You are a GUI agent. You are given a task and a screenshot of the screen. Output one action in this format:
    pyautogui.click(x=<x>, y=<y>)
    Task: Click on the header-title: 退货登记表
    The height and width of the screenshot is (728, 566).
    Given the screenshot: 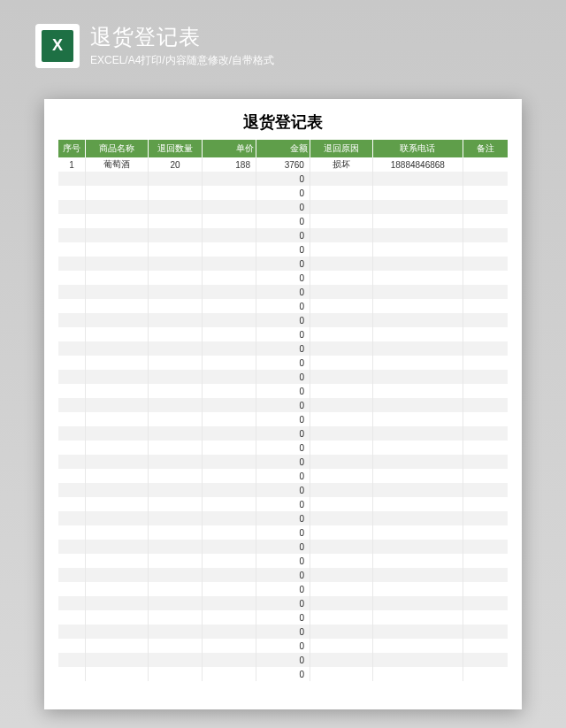 What is the action you would take?
    pyautogui.click(x=182, y=37)
    